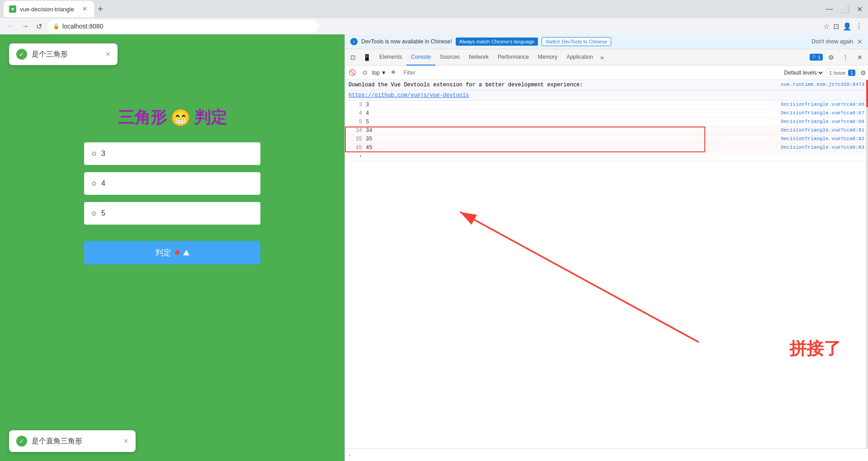 This screenshot has height=461, width=868. What do you see at coordinates (823, 104) in the screenshot?
I see `log-link-3: DecisionTriangle.vue?cca0:66` at bounding box center [823, 104].